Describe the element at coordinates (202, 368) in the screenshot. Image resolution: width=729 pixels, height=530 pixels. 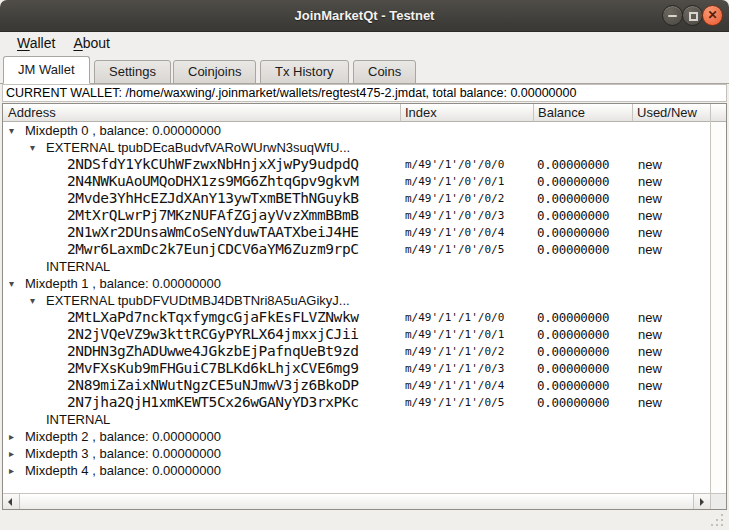
I see `address-cell: 2MvFXsKub9mFHGuiC7BLKd6kLhjxCVE6mg9` at that location.